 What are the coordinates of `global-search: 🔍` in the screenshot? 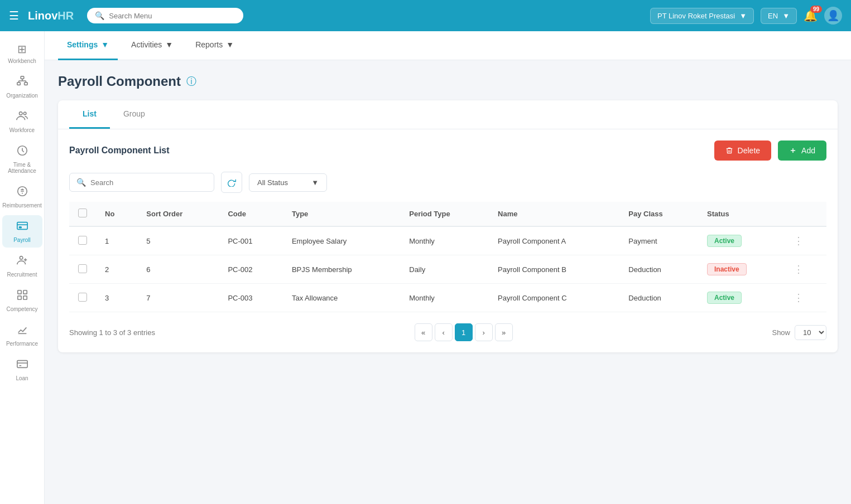 It's located at (165, 16).